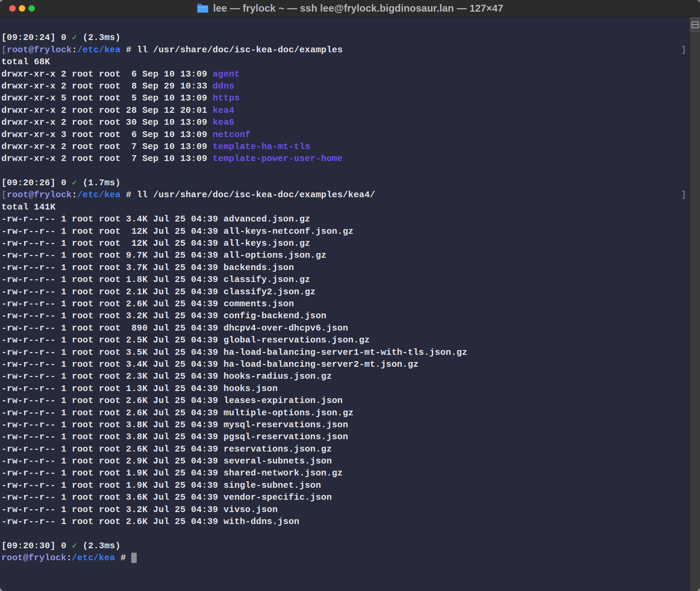  Describe the element at coordinates (226, 98) in the screenshot. I see `directory-name: https` at that location.